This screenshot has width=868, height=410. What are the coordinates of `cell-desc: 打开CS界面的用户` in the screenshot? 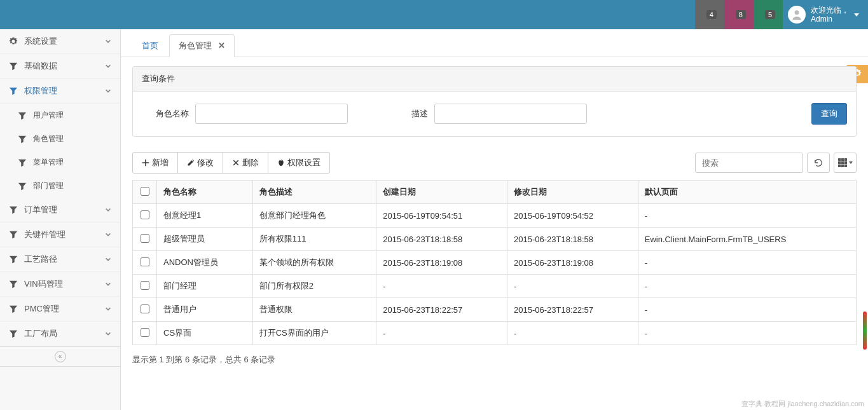 It's located at (314, 333).